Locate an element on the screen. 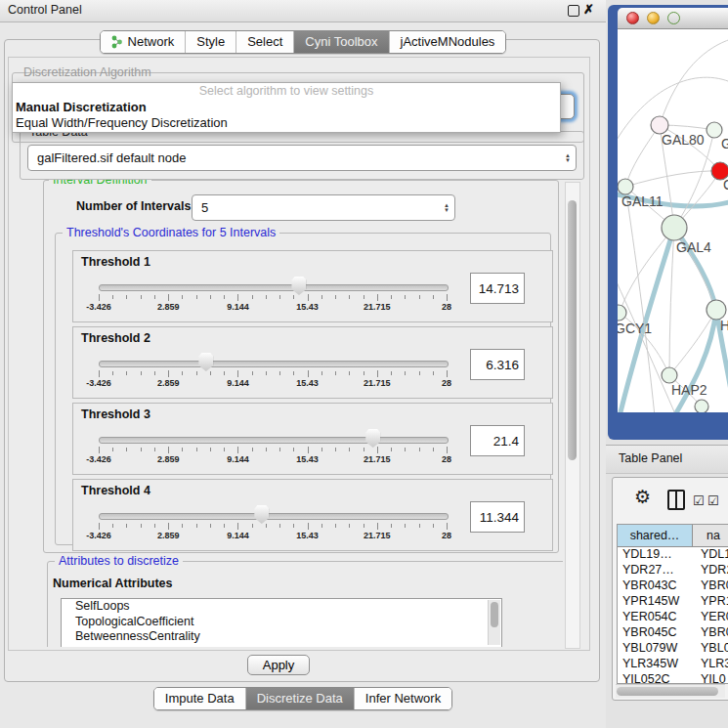 Image resolution: width=728 pixels, height=728 pixels. threshold-value-field: 6.316 is located at coordinates (497, 364).